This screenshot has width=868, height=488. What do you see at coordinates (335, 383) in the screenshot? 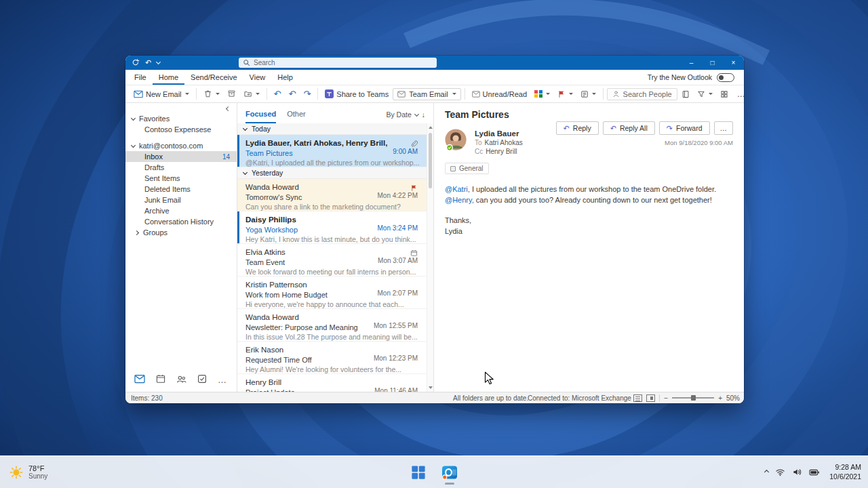
I see `email-list-item: Henry Brill Project Update Mon 11:46 AM` at bounding box center [335, 383].